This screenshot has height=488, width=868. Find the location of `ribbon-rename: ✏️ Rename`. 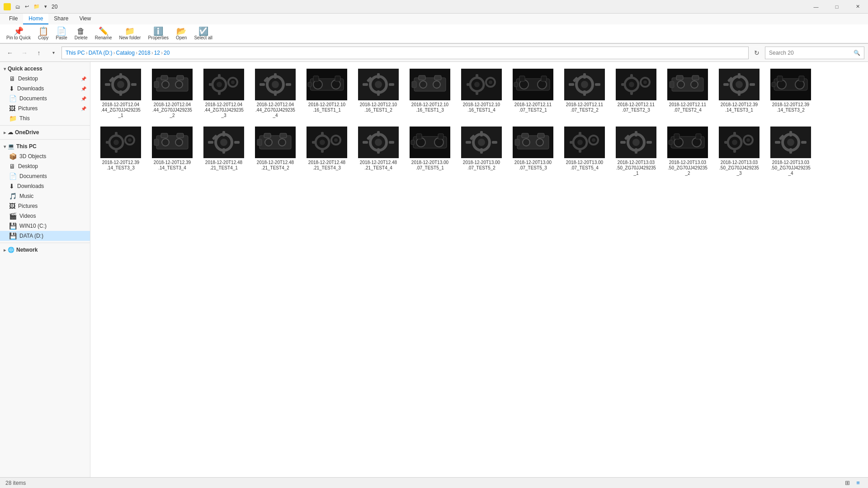

ribbon-rename: ✏️ Rename is located at coordinates (104, 33).